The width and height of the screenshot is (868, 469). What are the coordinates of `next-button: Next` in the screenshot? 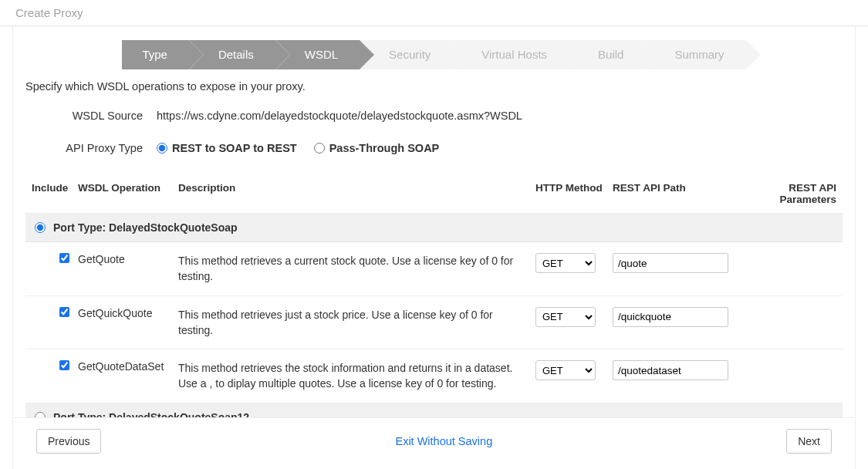 It's located at (809, 441).